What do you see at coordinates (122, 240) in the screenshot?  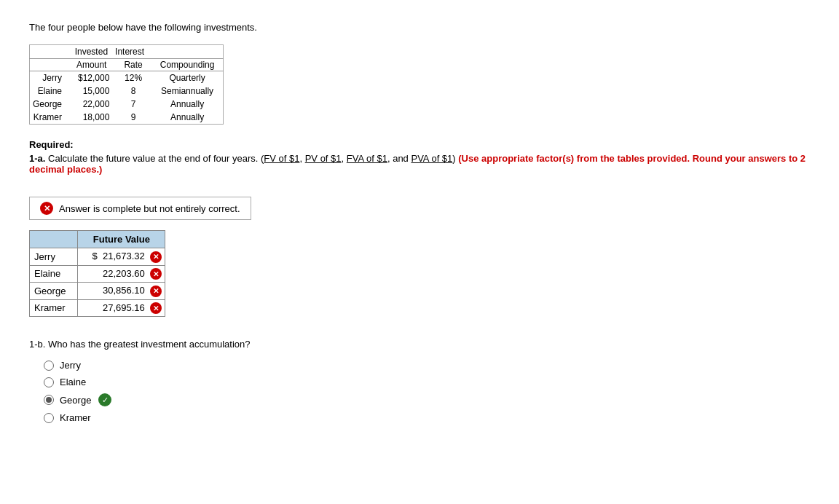 I see `results-header-value: Future Value` at bounding box center [122, 240].